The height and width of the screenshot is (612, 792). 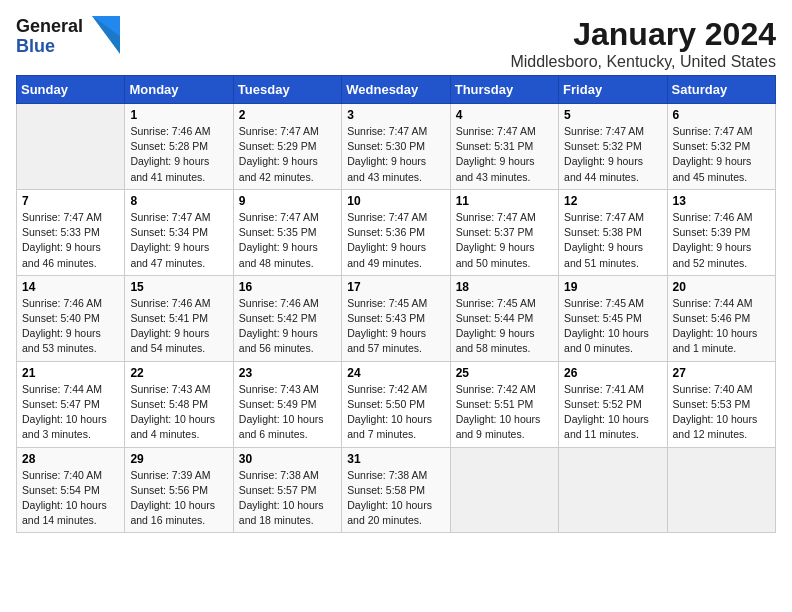 What do you see at coordinates (179, 232) in the screenshot?
I see `calendar-cell: 8Sunrise: 7:47 AMSunset: 5:34 PMDaylight…` at bounding box center [179, 232].